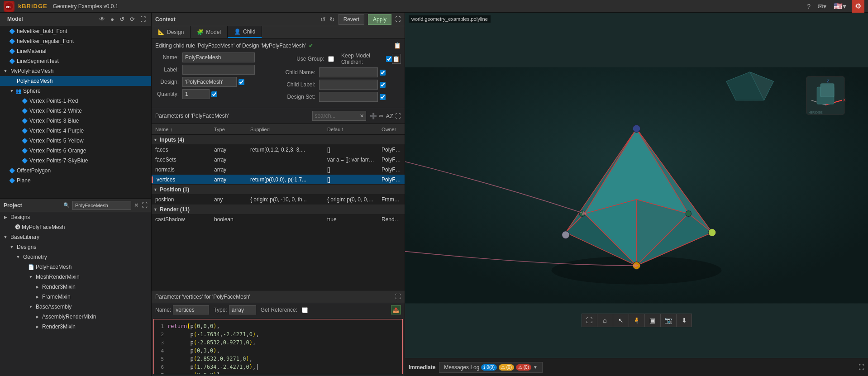 Image resolution: width=868 pixels, height=376 pixels. I want to click on context-redo-icon: ↻, so click(332, 19).